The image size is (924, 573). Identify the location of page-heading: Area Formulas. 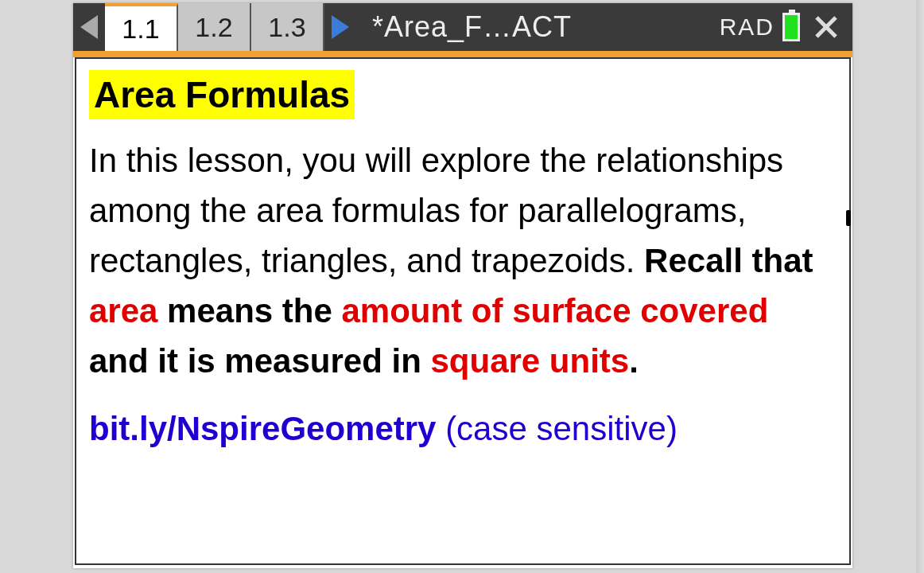
(222, 95).